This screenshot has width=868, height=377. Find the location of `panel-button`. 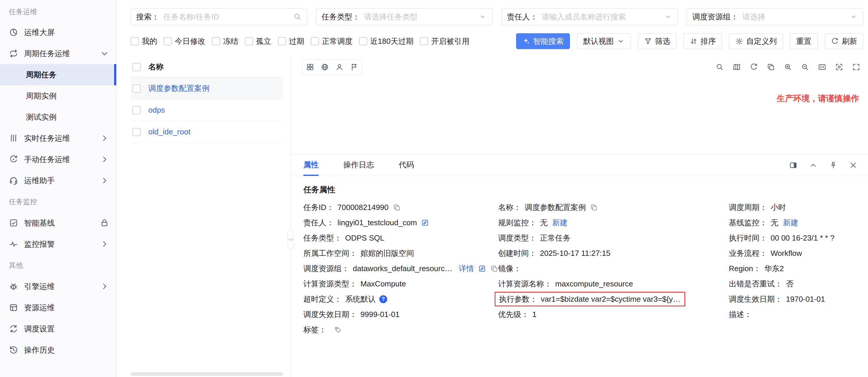

panel-button is located at coordinates (793, 165).